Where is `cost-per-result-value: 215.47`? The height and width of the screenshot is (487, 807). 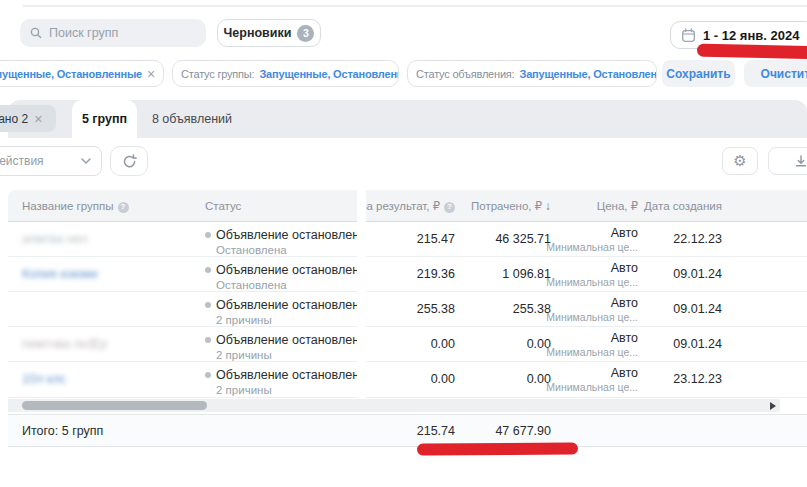 cost-per-result-value: 215.47 is located at coordinates (436, 240).